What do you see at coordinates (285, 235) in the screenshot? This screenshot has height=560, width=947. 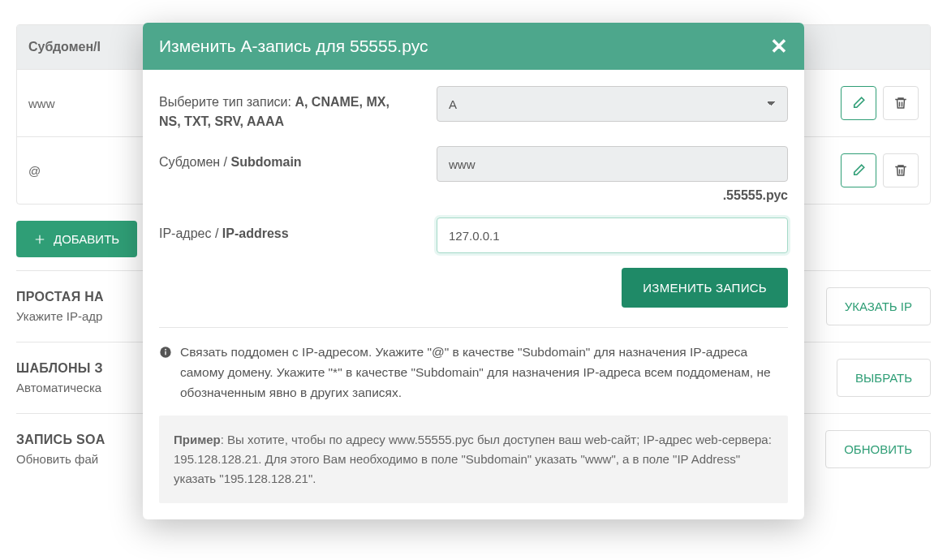 I see `ip-label: IP-адрес / IP-address` at bounding box center [285, 235].